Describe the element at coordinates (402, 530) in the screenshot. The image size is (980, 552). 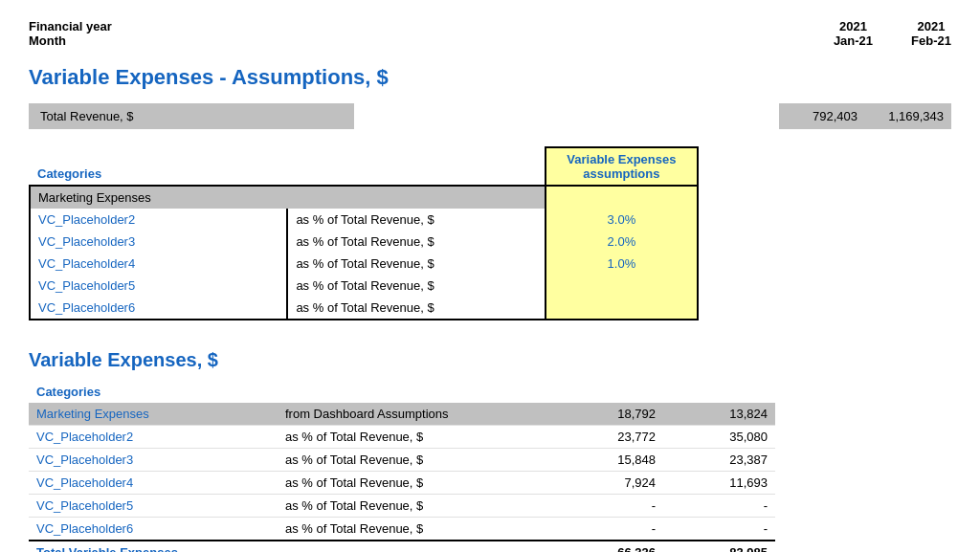
I see `expenses-row: VC_Placeholder6 as % of Total Revenue, $…` at that location.